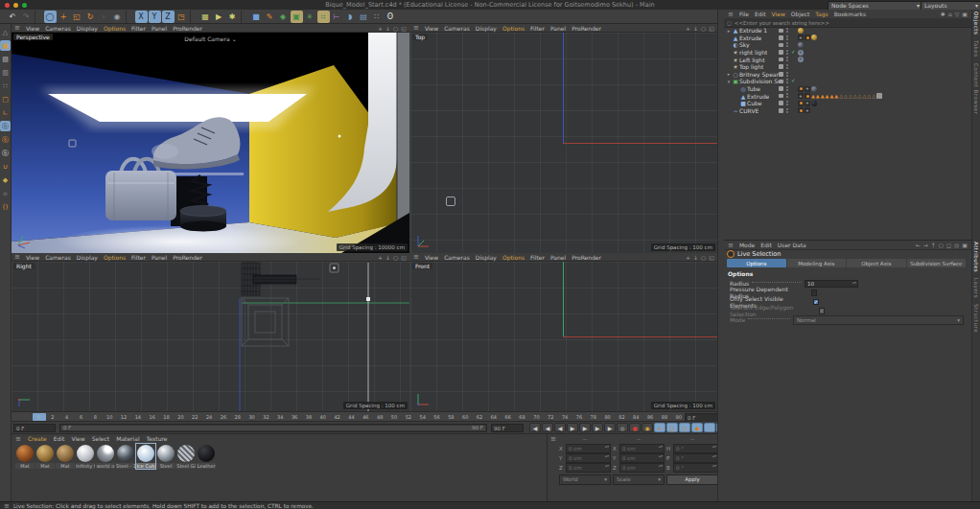 The height and width of the screenshot is (509, 980). Describe the element at coordinates (219, 17) in the screenshot. I see `render-picture-viewer-icon: ▶` at that location.